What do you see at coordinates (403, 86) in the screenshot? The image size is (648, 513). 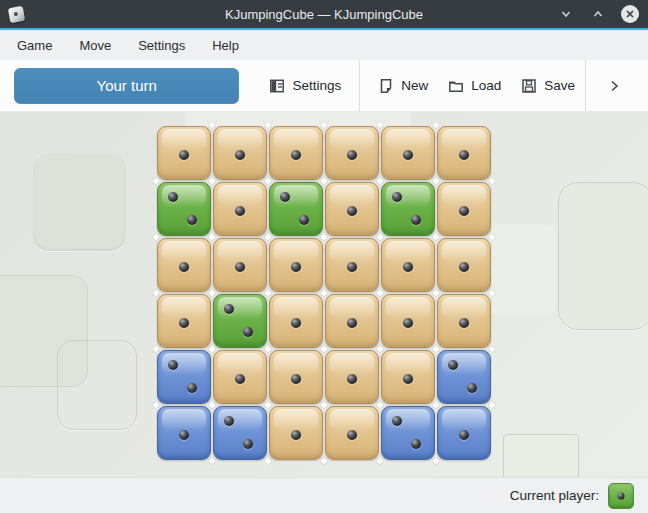 I see `new-button: New` at bounding box center [403, 86].